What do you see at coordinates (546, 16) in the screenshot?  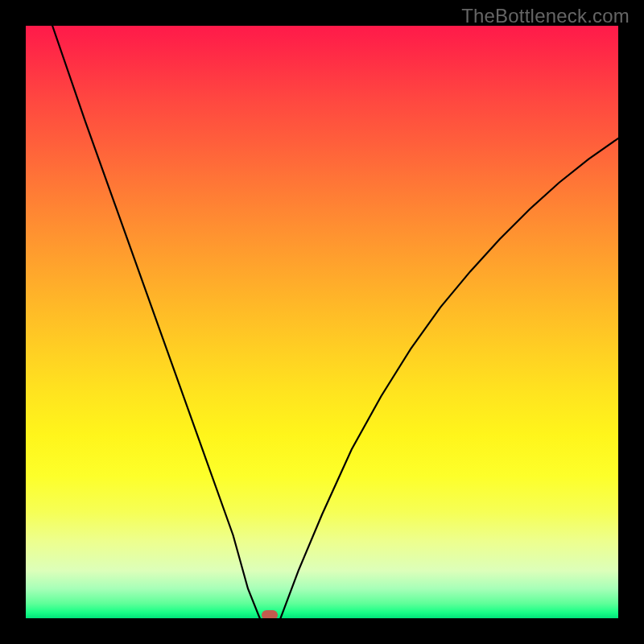 I see `watermark-text: TheBottleneck.com` at bounding box center [546, 16].